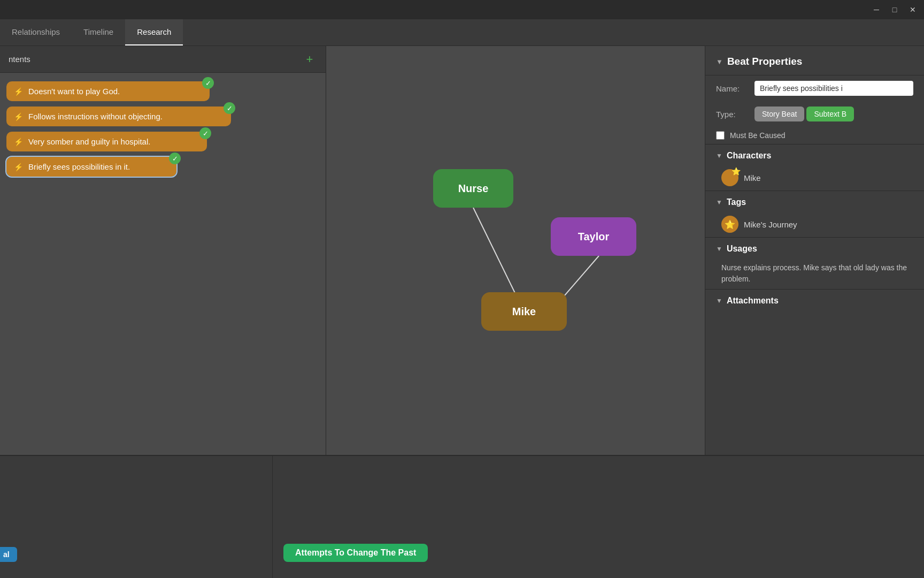 Image resolution: width=924 pixels, height=578 pixels. Describe the element at coordinates (98, 32) in the screenshot. I see `tab-timeline: Timeline` at that location.